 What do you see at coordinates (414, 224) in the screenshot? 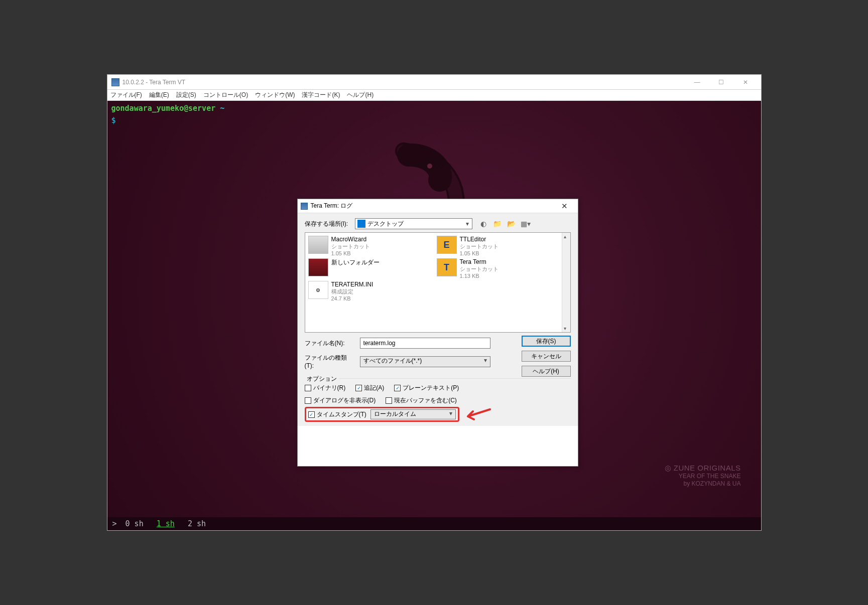
I see `save-location-select: デスクトップ` at bounding box center [414, 224].